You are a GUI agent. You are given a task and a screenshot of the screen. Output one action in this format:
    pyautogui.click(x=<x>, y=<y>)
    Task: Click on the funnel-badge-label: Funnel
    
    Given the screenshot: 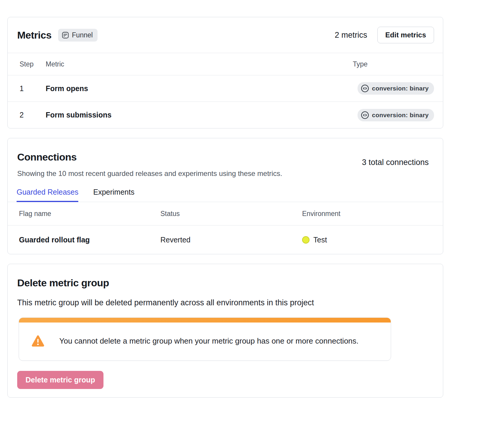 What is the action you would take?
    pyautogui.click(x=82, y=35)
    